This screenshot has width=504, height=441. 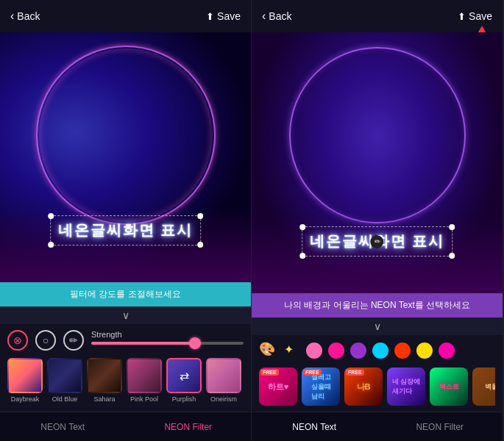 What do you see at coordinates (425, 351) in the screenshot?
I see `color-dot-yellow` at bounding box center [425, 351].